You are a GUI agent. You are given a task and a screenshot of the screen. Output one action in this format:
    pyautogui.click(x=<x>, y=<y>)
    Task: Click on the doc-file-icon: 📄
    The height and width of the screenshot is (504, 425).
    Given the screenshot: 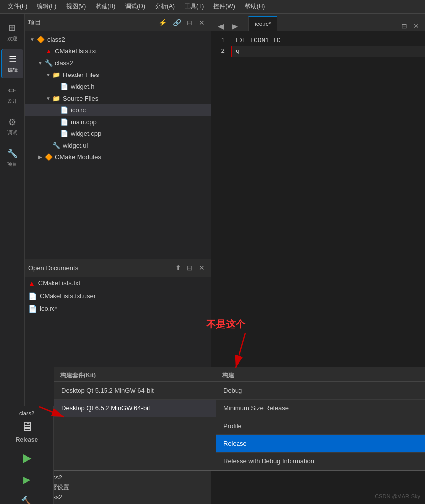 What is the action you would take?
    pyautogui.click(x=32, y=296)
    